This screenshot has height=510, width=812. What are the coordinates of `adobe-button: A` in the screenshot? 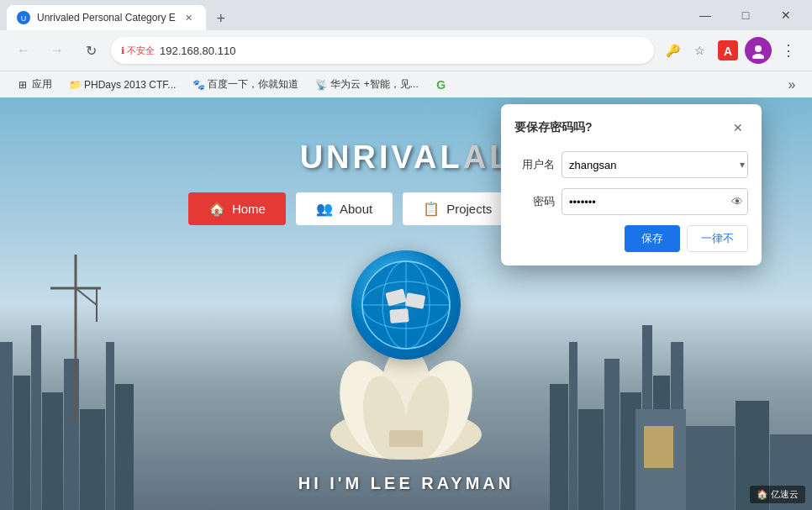 It's located at (728, 50).